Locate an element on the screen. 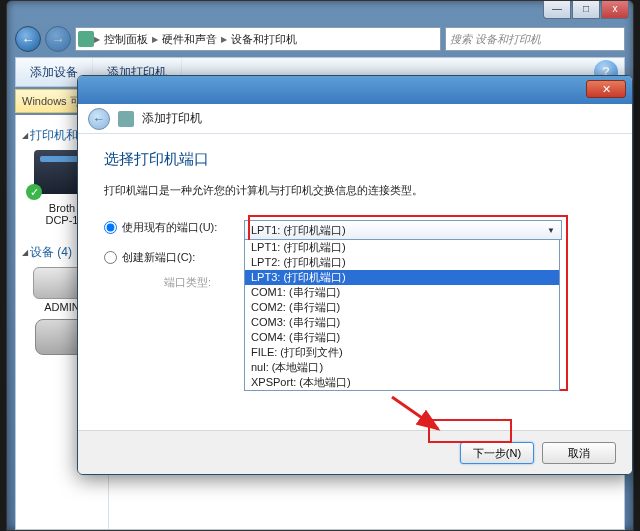 This screenshot has width=640, height=531. port-combobox: LPT1: (打印机端口) ▼ LPT1: (打印机端口)LPT2: (打印机端… is located at coordinates (403, 230).